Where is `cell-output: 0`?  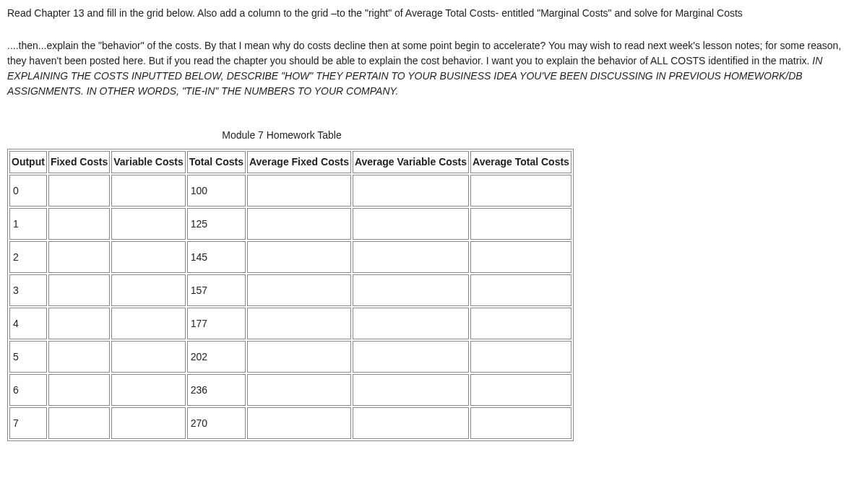
cell-output: 0 is located at coordinates (28, 191).